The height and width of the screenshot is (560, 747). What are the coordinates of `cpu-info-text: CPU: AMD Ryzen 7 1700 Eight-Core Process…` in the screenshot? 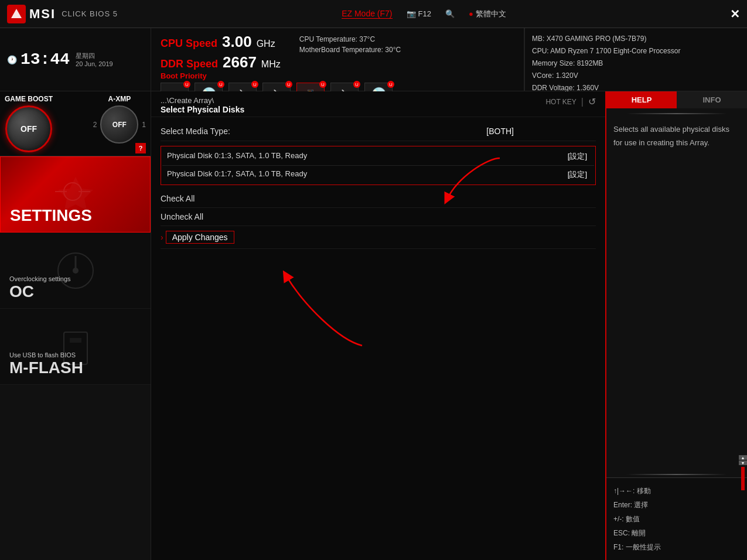 It's located at (636, 52).